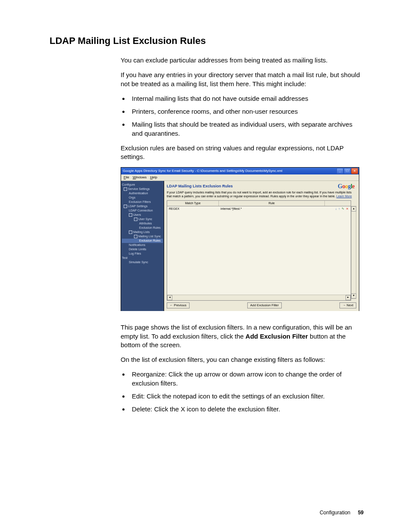 This screenshot has width=411, height=532. I want to click on tree-user-sync: -User Sync, so click(142, 219).